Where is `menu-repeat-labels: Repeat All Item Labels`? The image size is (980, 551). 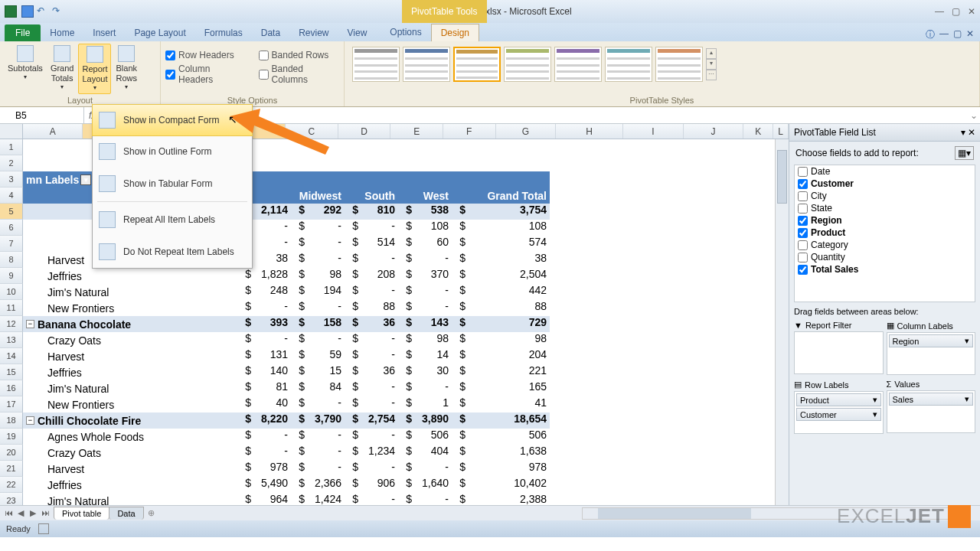
menu-repeat-labels: Repeat All Item Labels is located at coordinates (172, 220).